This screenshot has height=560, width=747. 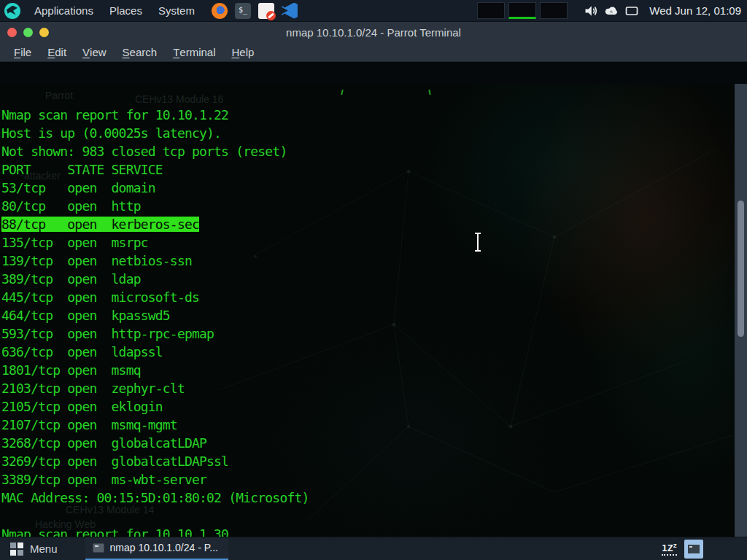 What do you see at coordinates (367, 407) in the screenshot?
I see `terminal-line: 2105/tcp open eklogin` at bounding box center [367, 407].